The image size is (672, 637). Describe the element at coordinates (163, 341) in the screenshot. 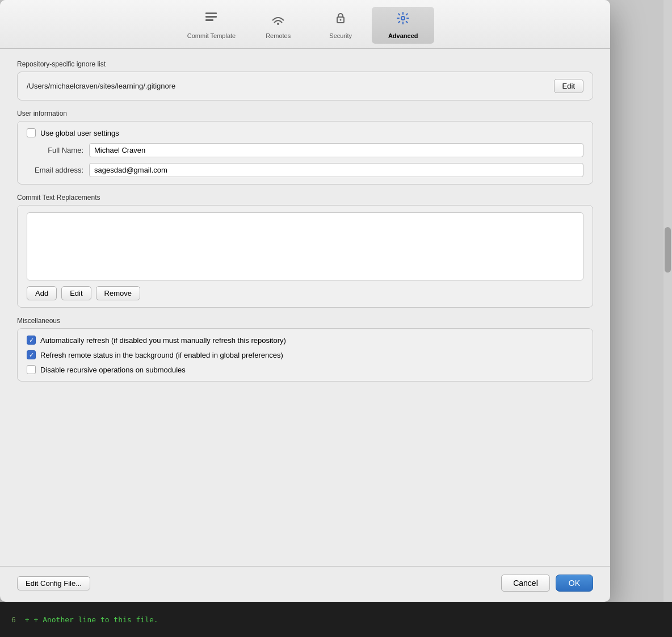

I see `auto-refresh-label: Automatically refresh (if disabled you m…` at that location.